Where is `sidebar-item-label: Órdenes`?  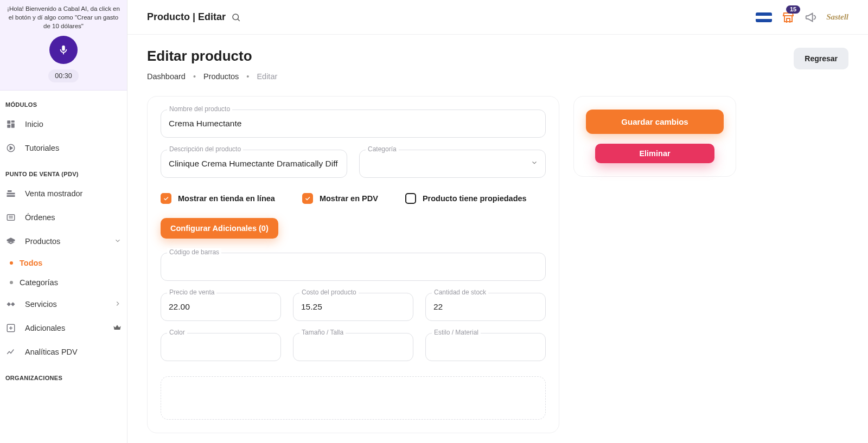
sidebar-item-label: Órdenes is located at coordinates (40, 217).